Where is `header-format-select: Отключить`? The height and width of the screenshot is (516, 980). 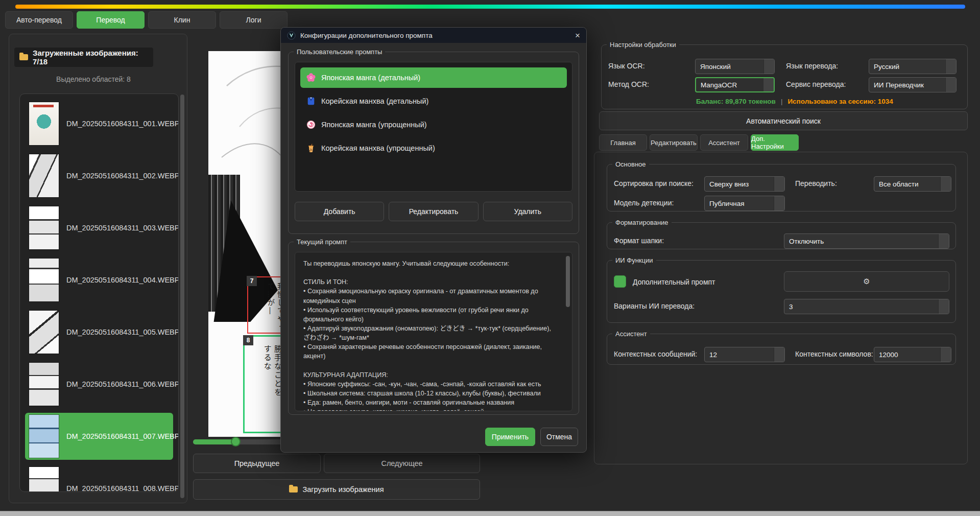
header-format-select: Отключить is located at coordinates (867, 241).